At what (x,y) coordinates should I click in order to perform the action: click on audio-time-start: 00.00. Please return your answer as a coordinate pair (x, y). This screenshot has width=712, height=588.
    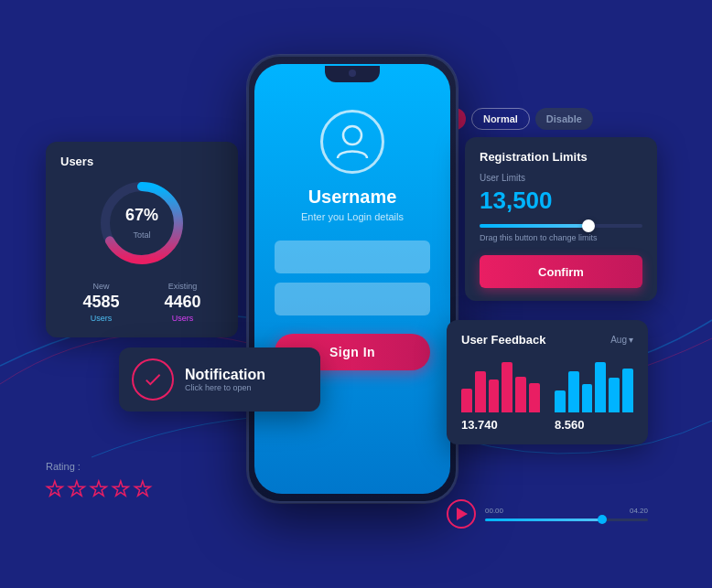
    Looking at the image, I should click on (494, 510).